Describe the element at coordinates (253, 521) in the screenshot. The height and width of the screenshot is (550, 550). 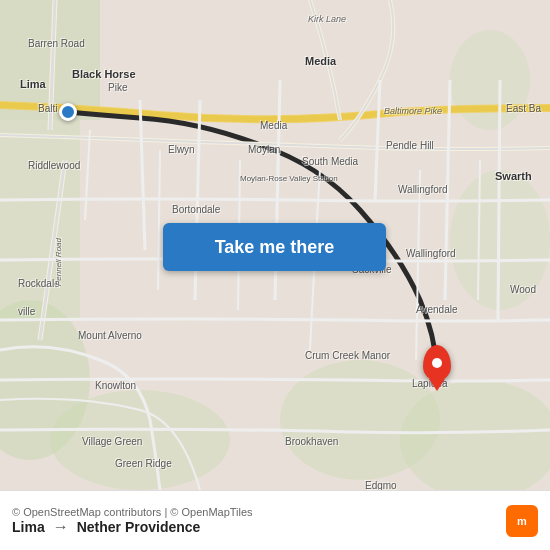
I see `footer-left: © OpenStreetMap contributors | © OpenMap…` at that location.